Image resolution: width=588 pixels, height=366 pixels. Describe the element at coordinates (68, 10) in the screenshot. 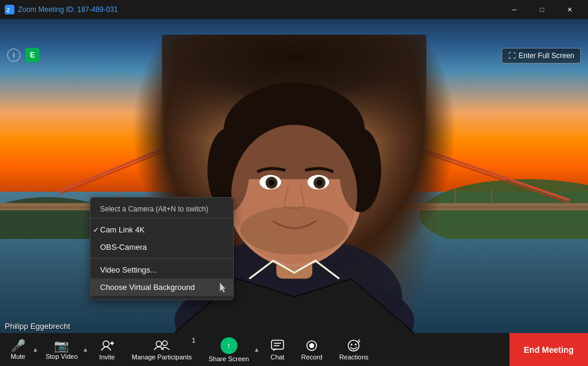

I see `title-text: Zoom Meeting ID: 187-489-031` at that location.